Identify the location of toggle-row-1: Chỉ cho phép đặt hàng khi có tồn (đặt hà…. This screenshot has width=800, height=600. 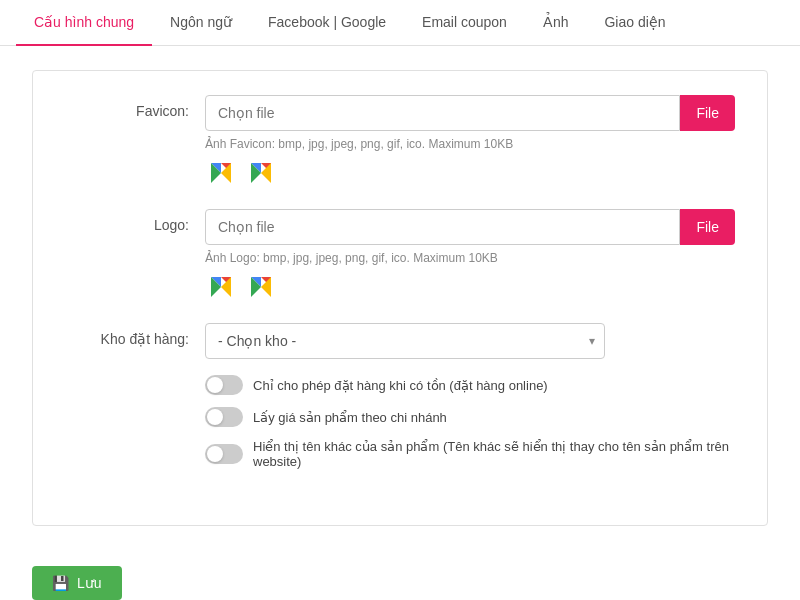
(470, 385).